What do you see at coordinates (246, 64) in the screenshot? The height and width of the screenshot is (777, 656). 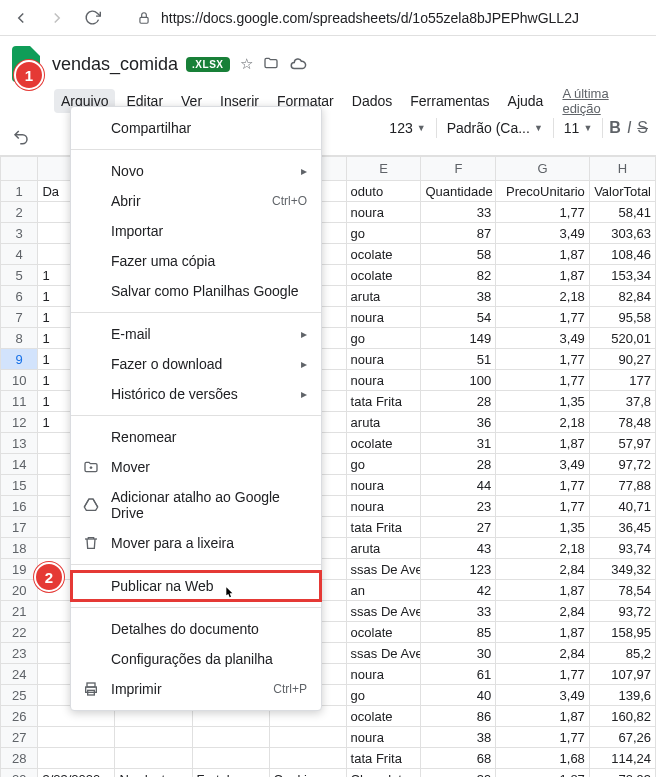 I see `star-icon: ☆` at bounding box center [246, 64].